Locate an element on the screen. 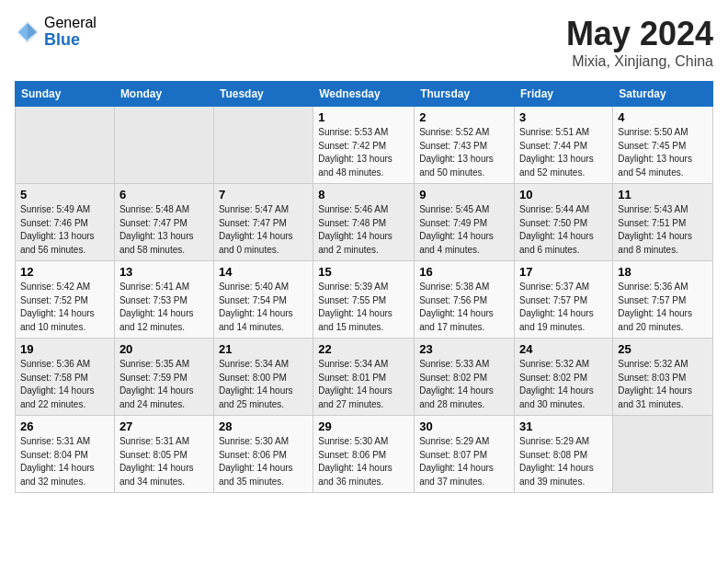 This screenshot has height=563, width=728. day-cell: 20Sunrise: 5:35 AM Sunset: 7:59 PM Dayli… is located at coordinates (164, 377).